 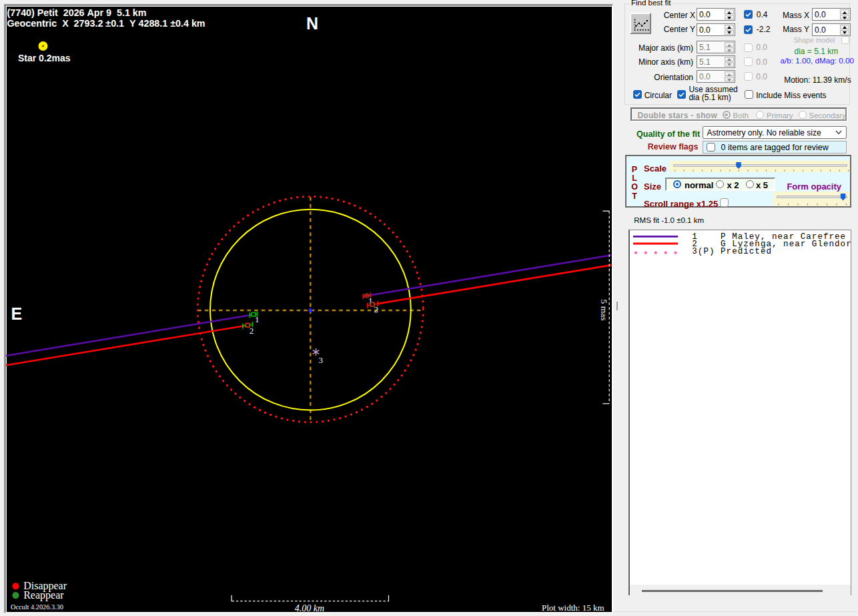 What do you see at coordinates (258, 319) in the screenshot?
I see `svg-text: 1` at bounding box center [258, 319].